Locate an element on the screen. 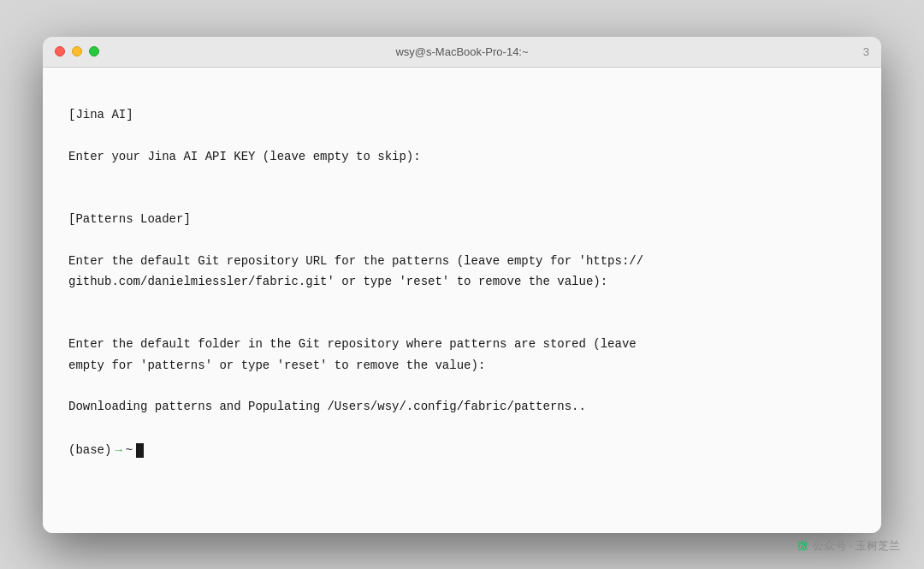 The width and height of the screenshot is (924, 569). terminal-line: [Patterns Loader] is located at coordinates (462, 219).